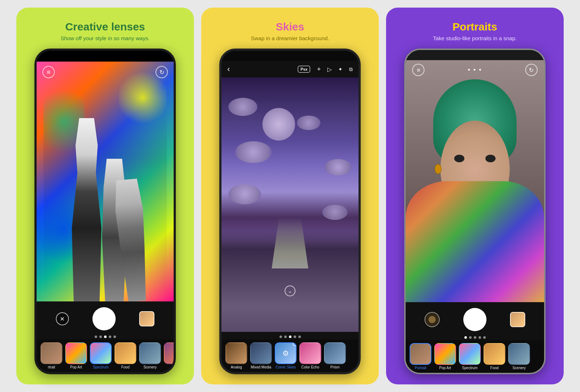 Image resolution: width=580 pixels, height=392 pixels. Describe the element at coordinates (335, 367) in the screenshot. I see `filter-label-prism: Prism` at that location.